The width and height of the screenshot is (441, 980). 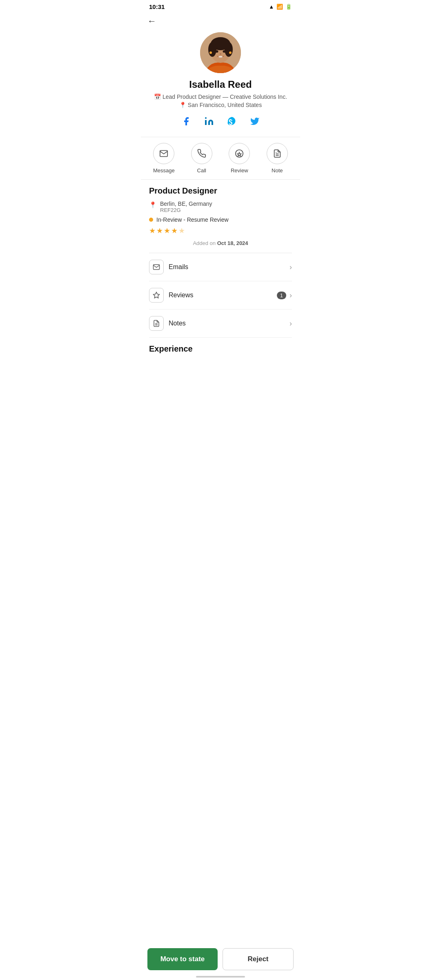 What do you see at coordinates (157, 7) in the screenshot?
I see `status-time: 10:31` at bounding box center [157, 7].